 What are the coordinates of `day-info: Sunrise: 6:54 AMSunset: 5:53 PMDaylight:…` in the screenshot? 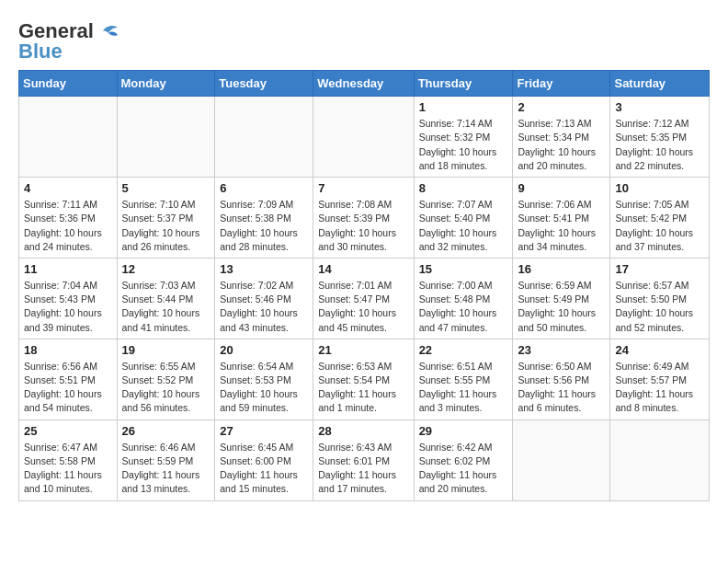 It's located at (264, 388).